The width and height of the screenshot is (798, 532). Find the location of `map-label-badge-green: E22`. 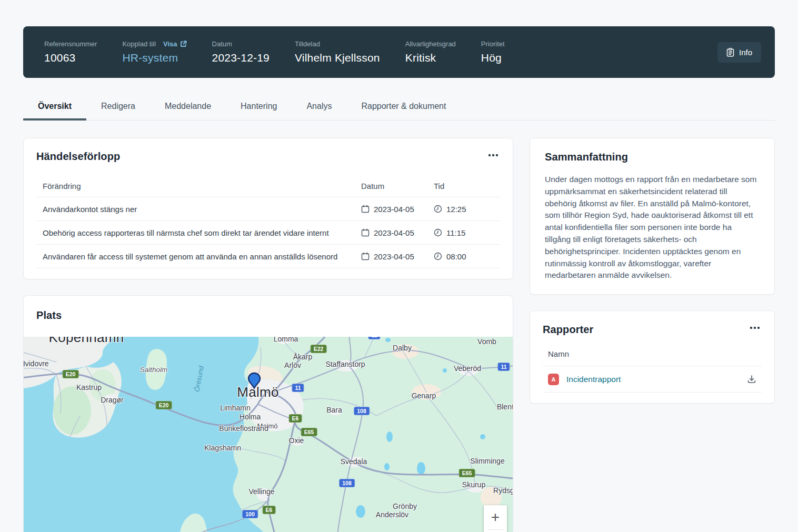

map-label-badge-green: E22 is located at coordinates (319, 349).